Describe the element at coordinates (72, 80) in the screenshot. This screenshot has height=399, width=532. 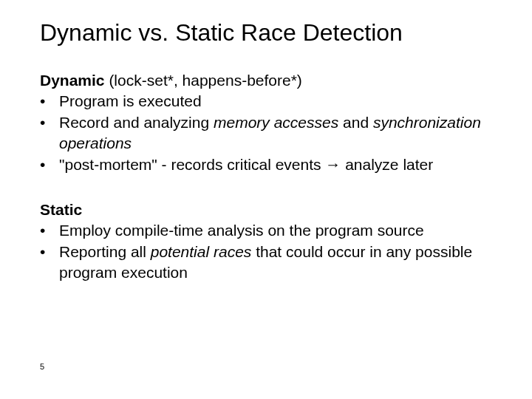
I see `dynamic-heading: Dynamic` at that location.